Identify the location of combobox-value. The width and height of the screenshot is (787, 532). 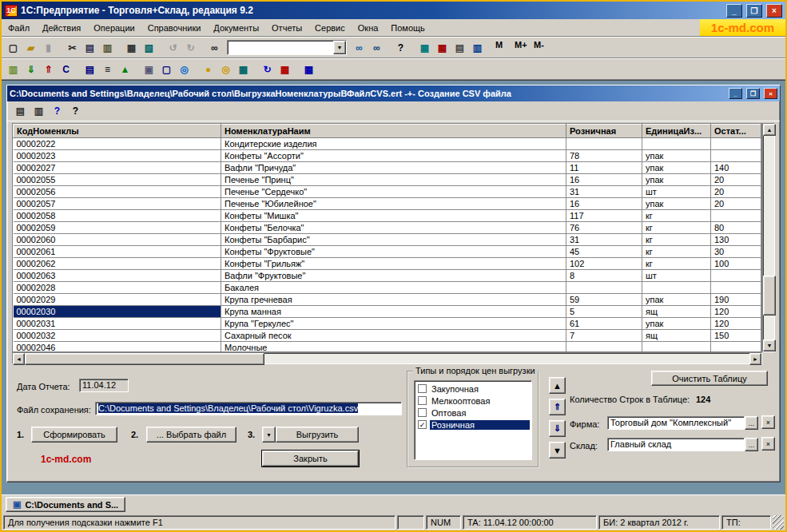
(280, 48).